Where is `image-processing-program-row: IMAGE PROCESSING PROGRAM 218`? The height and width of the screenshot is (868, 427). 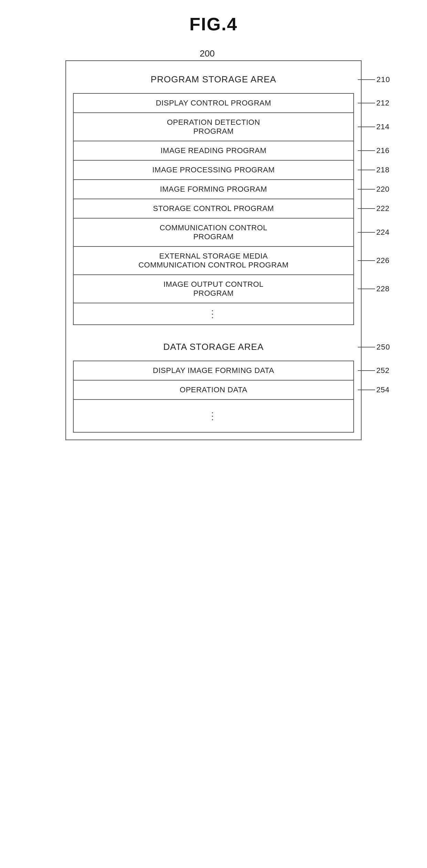
image-processing-program-row: IMAGE PROCESSING PROGRAM 218 is located at coordinates (214, 170).